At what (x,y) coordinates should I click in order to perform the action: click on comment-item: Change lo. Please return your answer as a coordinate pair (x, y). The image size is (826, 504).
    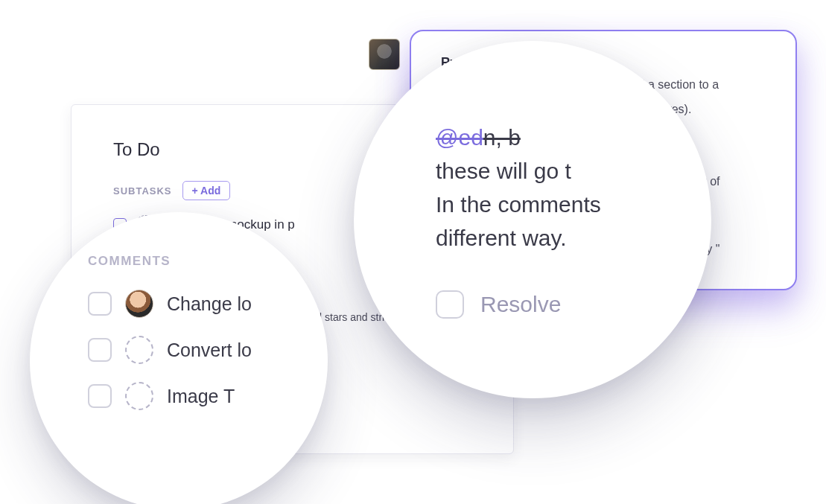
    Looking at the image, I should click on (193, 304).